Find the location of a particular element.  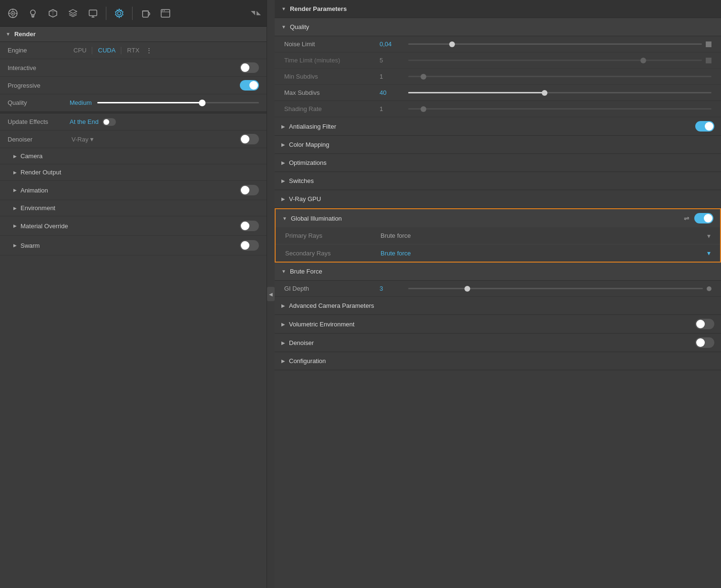

animation-section: ▶ Animation is located at coordinates (134, 191).